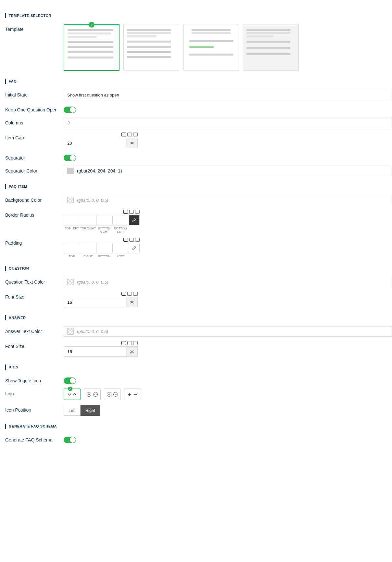 Image resolution: width=392 pixels, height=562 pixels. Describe the element at coordinates (135, 394) in the screenshot. I see `minus-icon` at that location.